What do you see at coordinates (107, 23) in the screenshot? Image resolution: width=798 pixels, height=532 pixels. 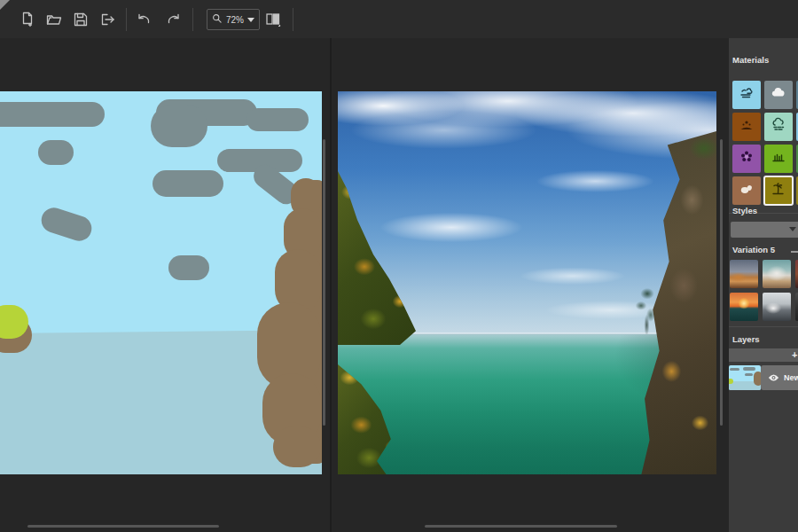 I see `export-icon` at bounding box center [107, 23].